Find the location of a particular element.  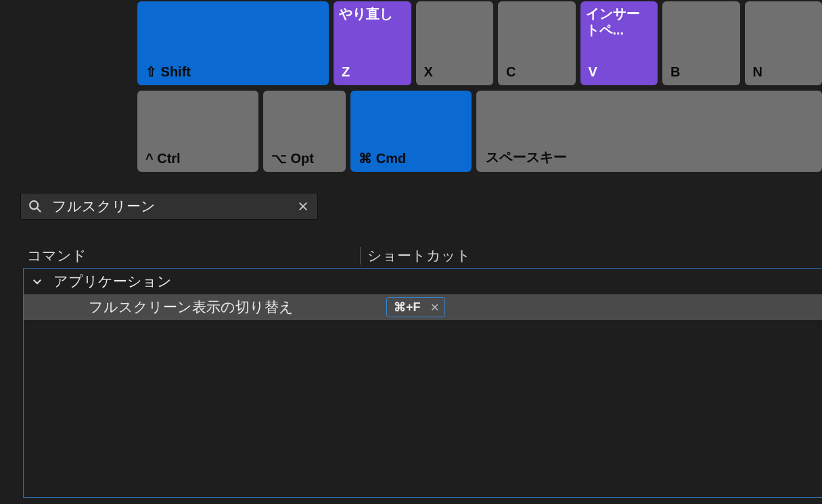

remove-shortcut-icon: ✕ is located at coordinates (434, 307).